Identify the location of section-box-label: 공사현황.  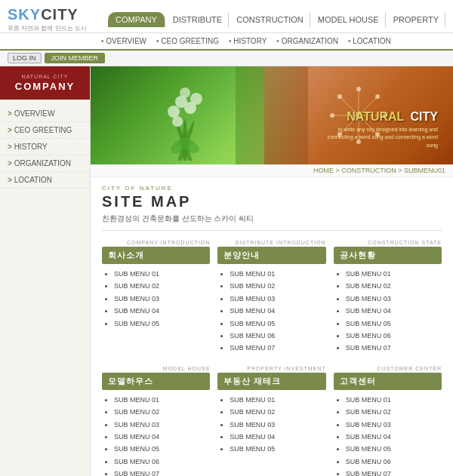
(388, 255).